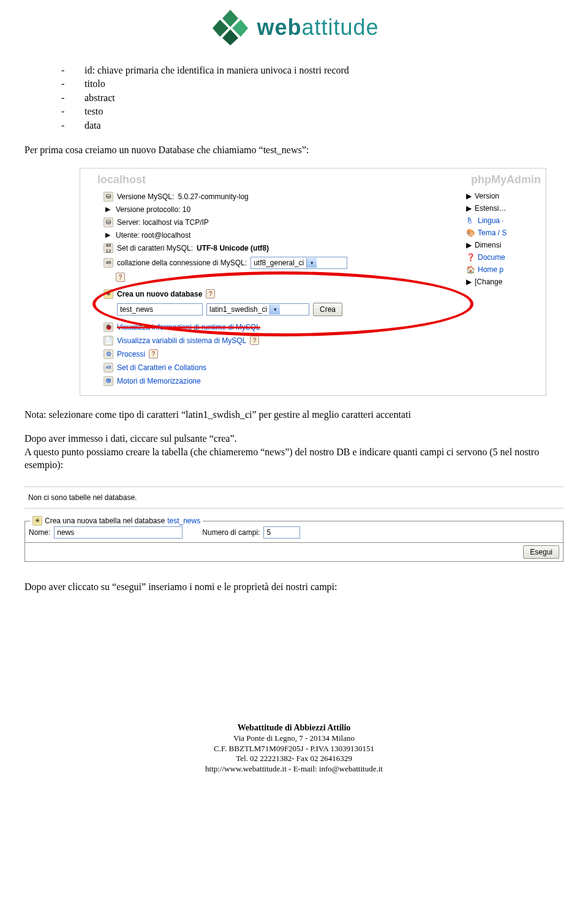  Describe the element at coordinates (294, 415) in the screenshot. I see `note-paragraph: Nota: selezionare come tipo di caratteri…` at that location.